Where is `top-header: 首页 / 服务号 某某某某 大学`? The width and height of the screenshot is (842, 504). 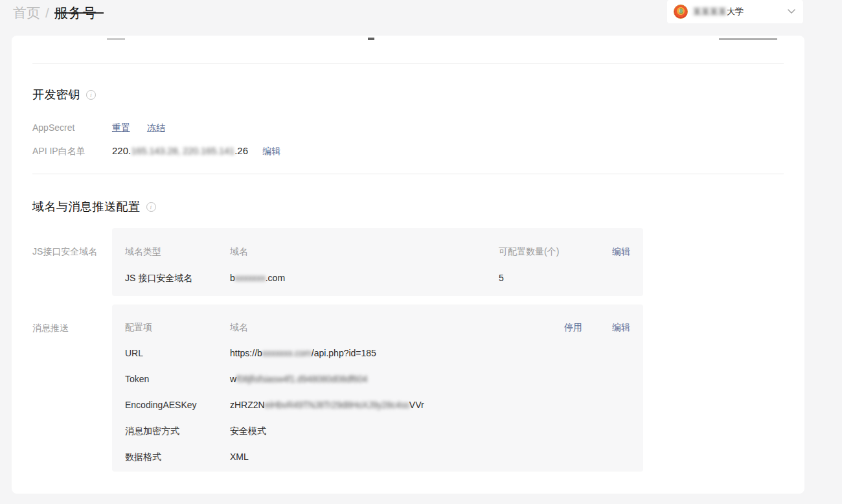
top-header: 首页 / 服务号 某某某某 大学 is located at coordinates (421, 18).